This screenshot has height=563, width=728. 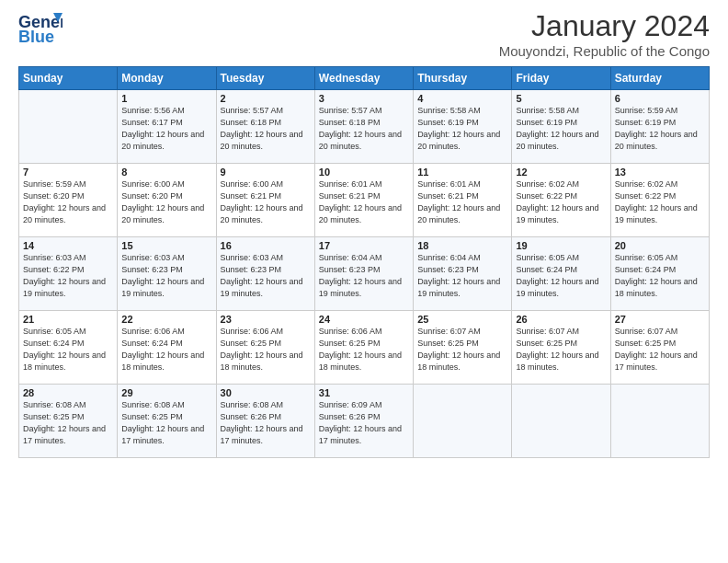 What do you see at coordinates (68, 202) in the screenshot?
I see `day-info: Sunrise: 5:59 AMSunset: 6:20 PMDaylight:…` at bounding box center [68, 202].